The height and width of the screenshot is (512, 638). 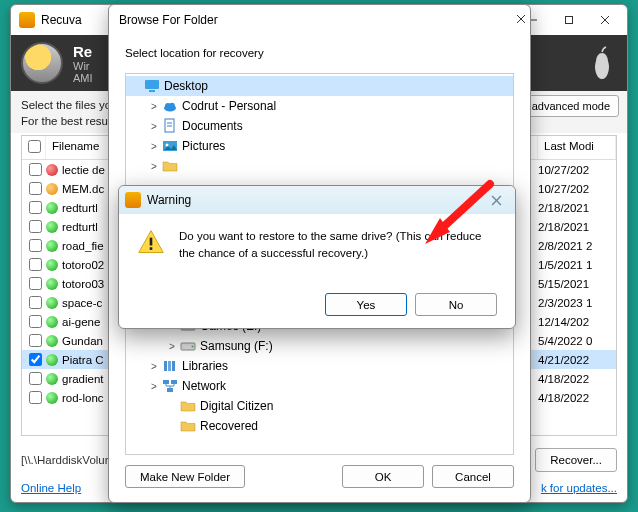 I want to click on browse-close-button, so click(x=521, y=20).